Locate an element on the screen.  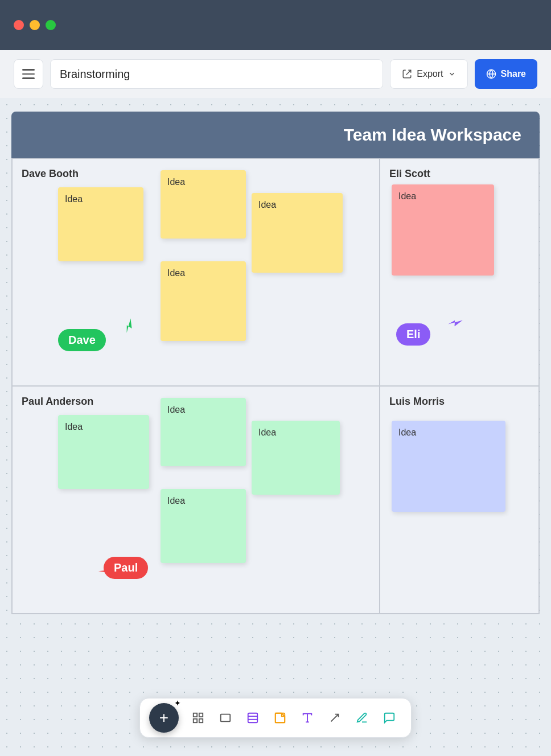
text-icon is located at coordinates (307, 718).